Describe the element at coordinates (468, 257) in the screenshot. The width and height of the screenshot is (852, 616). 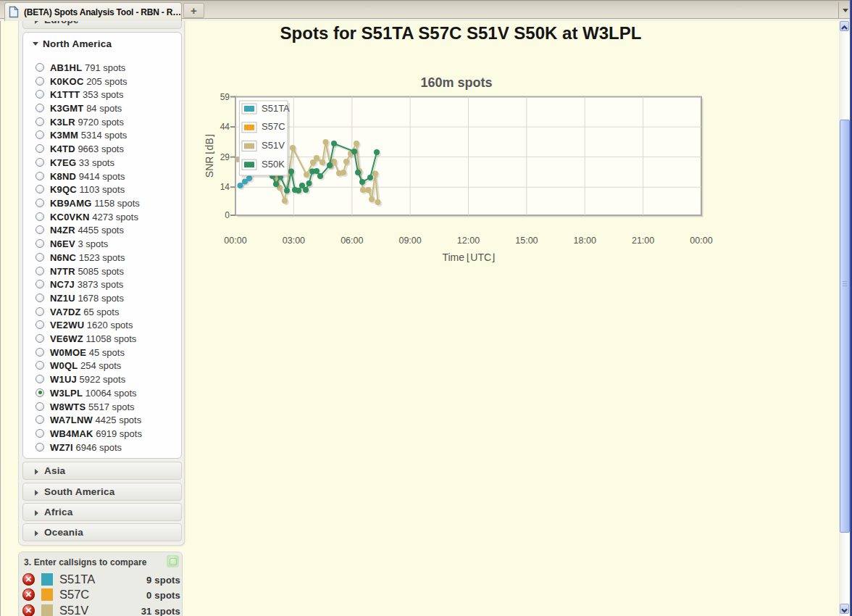
I see `svg-text: Time ⌊UTC⌋` at that location.